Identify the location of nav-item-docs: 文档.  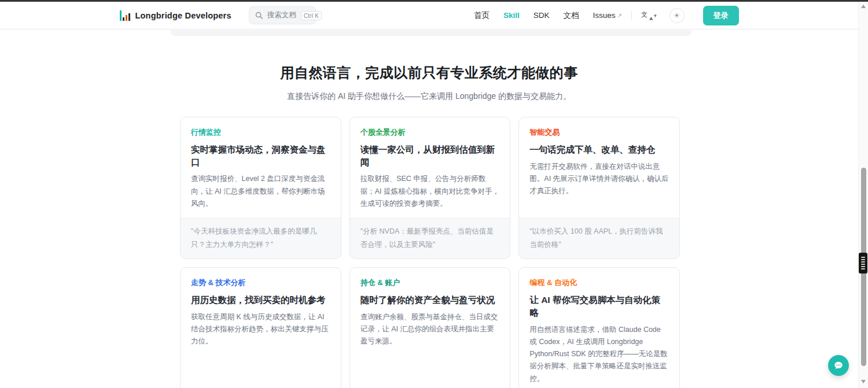
(572, 16).